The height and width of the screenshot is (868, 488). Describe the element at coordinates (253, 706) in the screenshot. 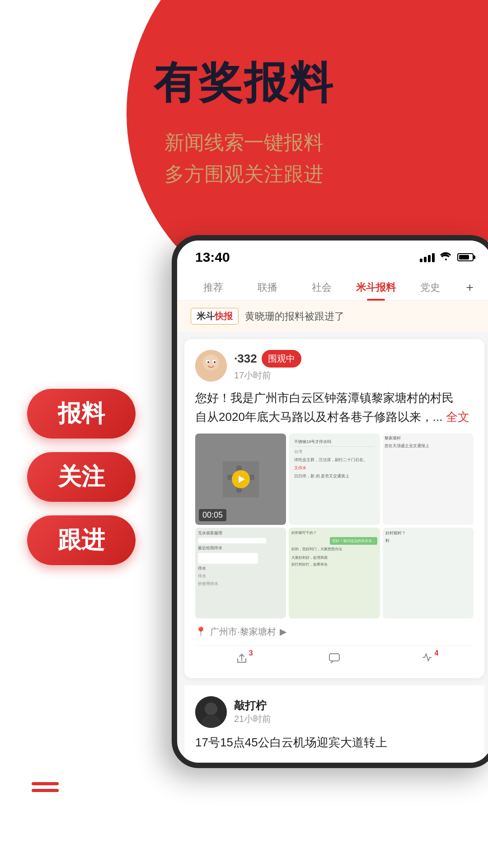

I see `post2-username: 敲打柠` at that location.